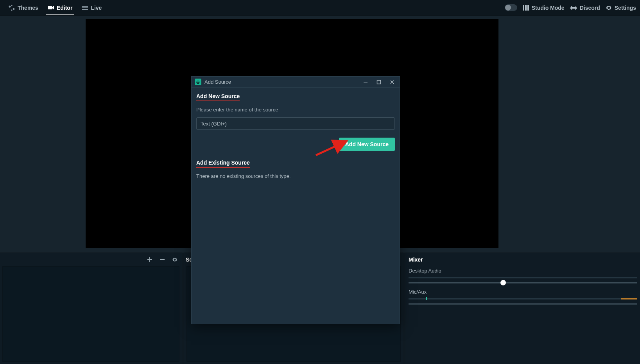 The width and height of the screenshot is (640, 364). What do you see at coordinates (585, 8) in the screenshot?
I see `discord-button: Discord` at bounding box center [585, 8].